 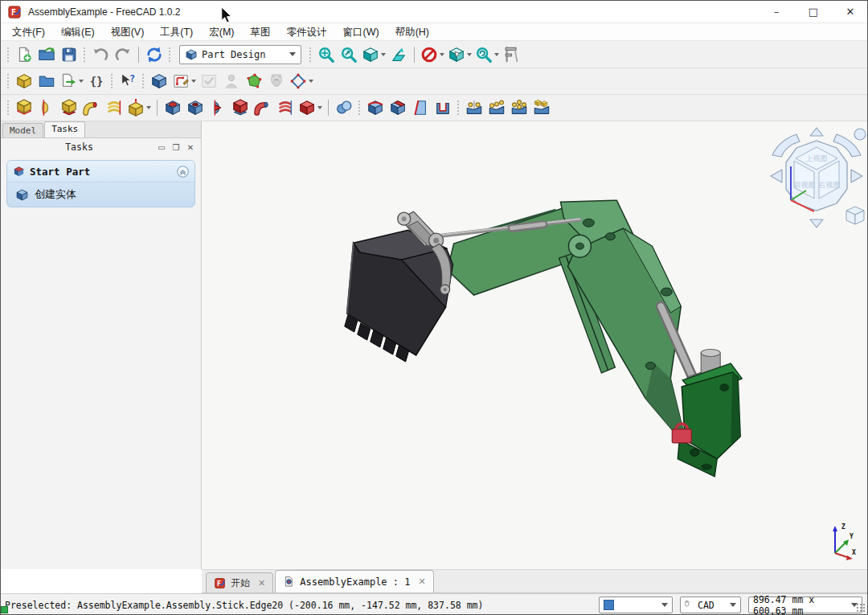 What do you see at coordinates (222, 32) in the screenshot?
I see `menu-item: 宏(M)` at bounding box center [222, 32].